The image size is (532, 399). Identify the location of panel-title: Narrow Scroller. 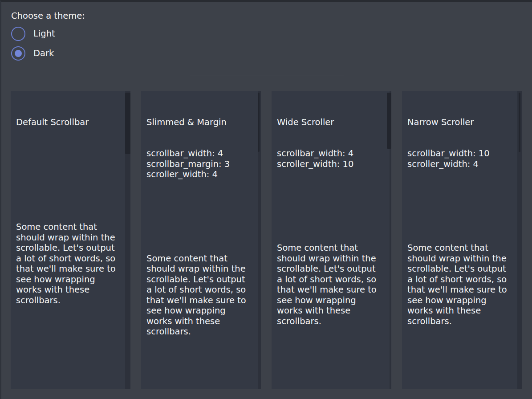
(465, 122).